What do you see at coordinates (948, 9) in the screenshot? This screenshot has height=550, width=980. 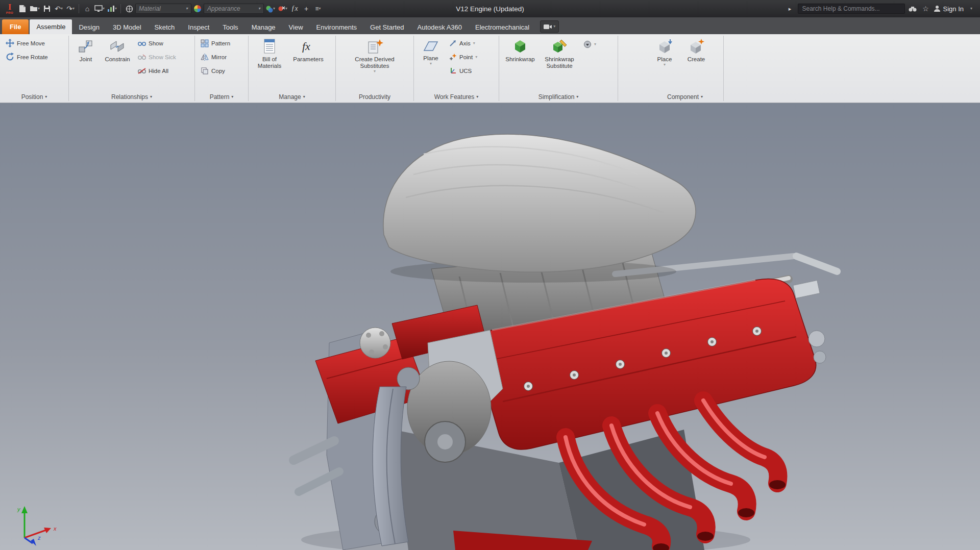 I see `sign-in-button: Sign In` at bounding box center [948, 9].